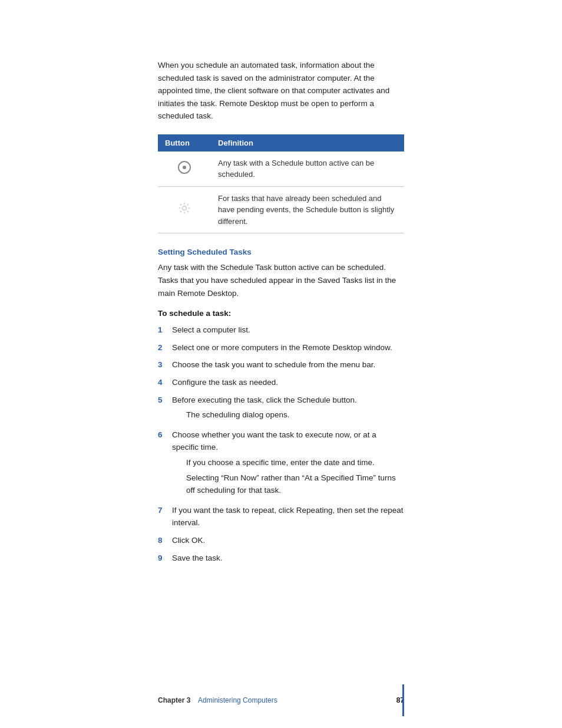 The height and width of the screenshot is (728, 562). I want to click on section-heading: Setting Scheduled Tasks, so click(281, 252).